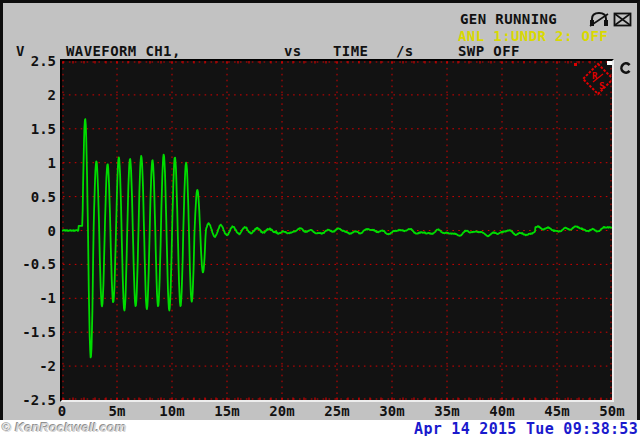 The height and width of the screenshot is (436, 640). I want to click on y-tick-label: 0.5, so click(32, 197).